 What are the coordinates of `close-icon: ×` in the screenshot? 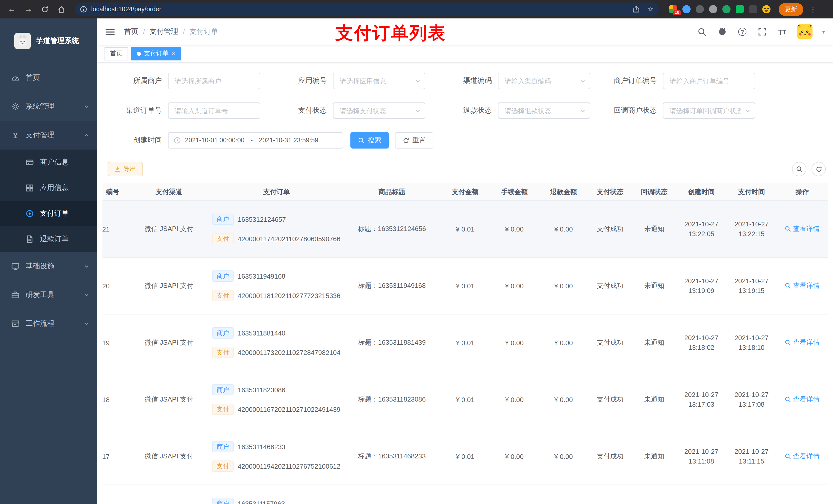 It's located at (173, 53).